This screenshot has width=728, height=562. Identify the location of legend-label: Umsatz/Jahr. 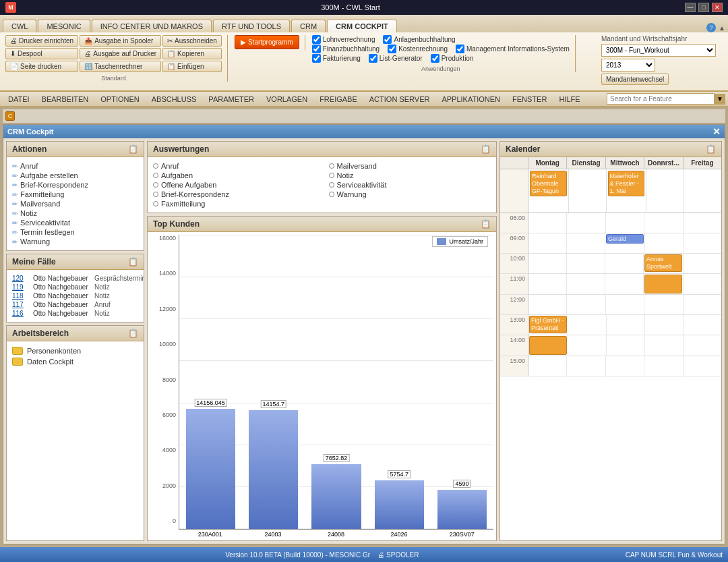
(466, 242).